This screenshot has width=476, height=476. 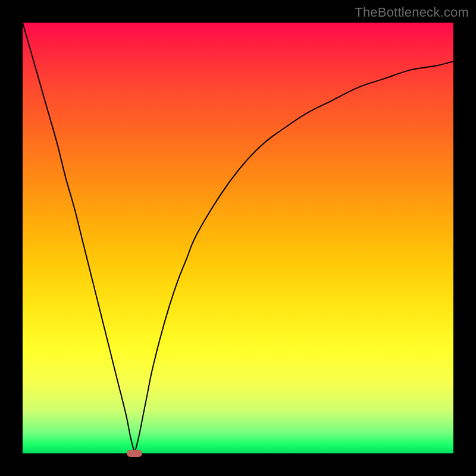 What do you see at coordinates (134, 453) in the screenshot?
I see `minimum-marker` at bounding box center [134, 453].